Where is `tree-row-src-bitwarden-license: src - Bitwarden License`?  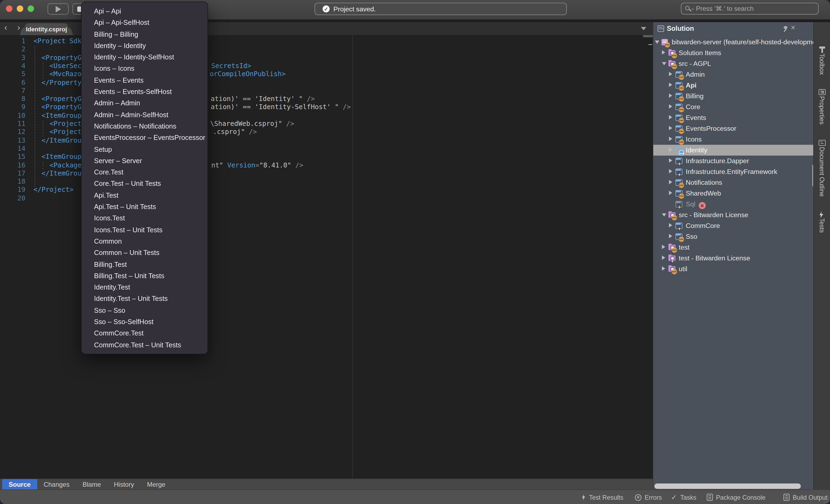
tree-row-src-bitwarden-license: src - Bitwarden License is located at coordinates (733, 215).